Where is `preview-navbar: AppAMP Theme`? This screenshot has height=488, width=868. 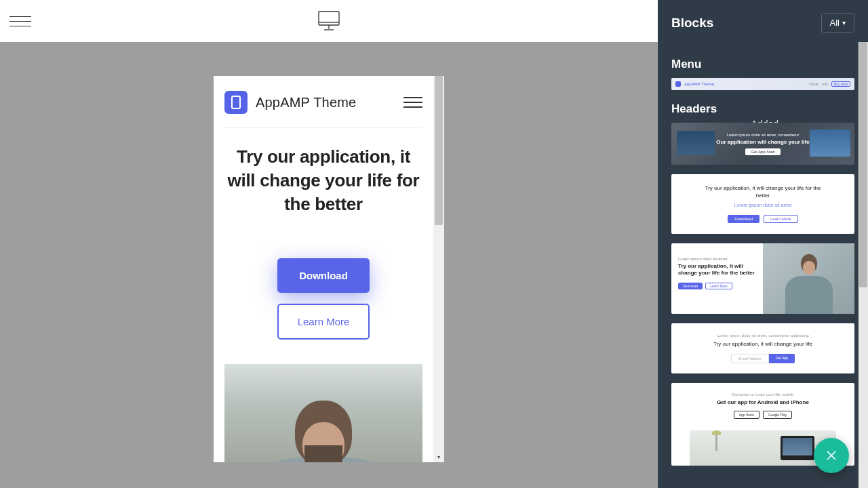 preview-navbar: AppAMP Theme is located at coordinates (323, 102).